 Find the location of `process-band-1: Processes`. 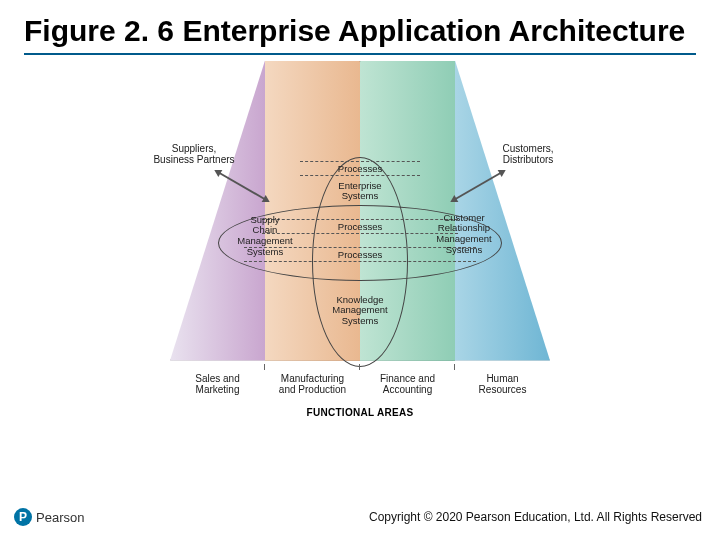

process-band-1: Processes is located at coordinates (360, 168).